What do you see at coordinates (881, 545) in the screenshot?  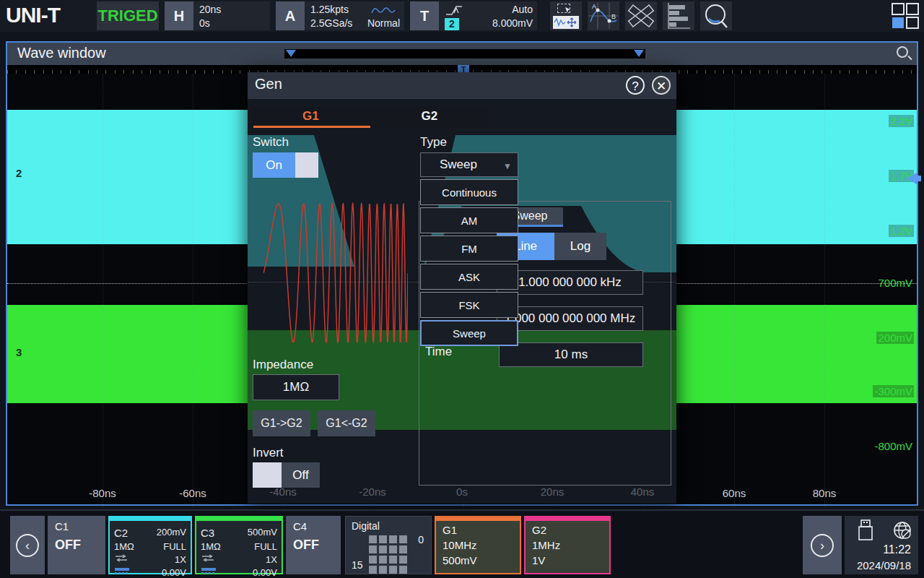 I see `system-status-panel: 11:22 2024/09/18` at bounding box center [881, 545].